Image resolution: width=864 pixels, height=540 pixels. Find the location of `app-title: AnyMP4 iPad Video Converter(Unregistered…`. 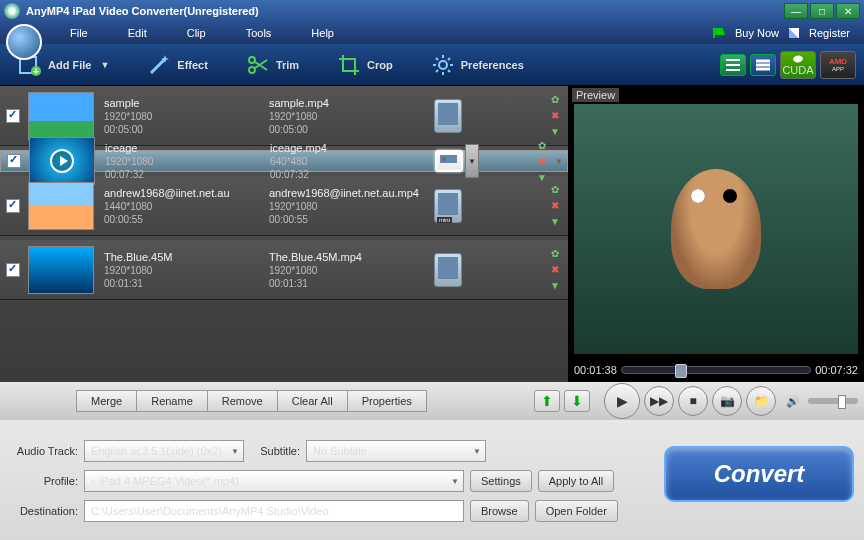

app-title: AnyMP4 iPad Video Converter(Unregistered… is located at coordinates (142, 11).